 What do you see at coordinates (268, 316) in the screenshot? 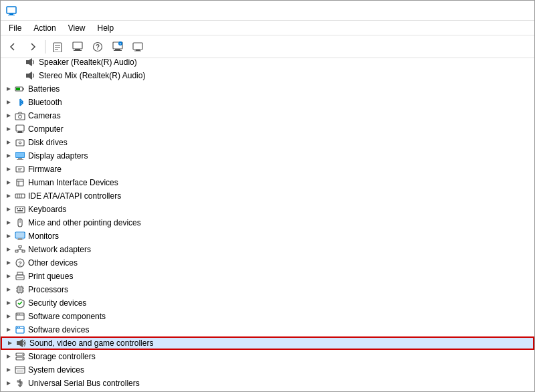
I see `tree-item-softwarecomponents: Software components` at bounding box center [268, 316].